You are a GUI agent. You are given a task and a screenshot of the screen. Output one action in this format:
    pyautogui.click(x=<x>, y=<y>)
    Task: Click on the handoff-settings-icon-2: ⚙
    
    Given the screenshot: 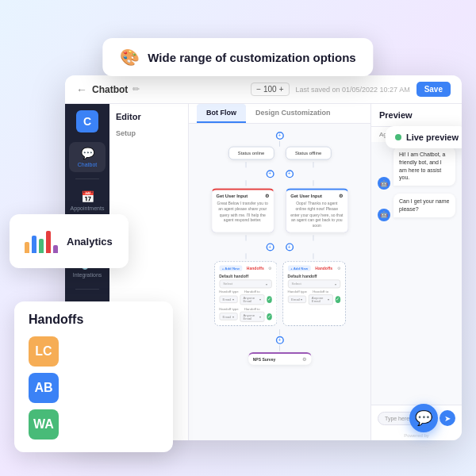 What is the action you would take?
    pyautogui.click(x=339, y=268)
    